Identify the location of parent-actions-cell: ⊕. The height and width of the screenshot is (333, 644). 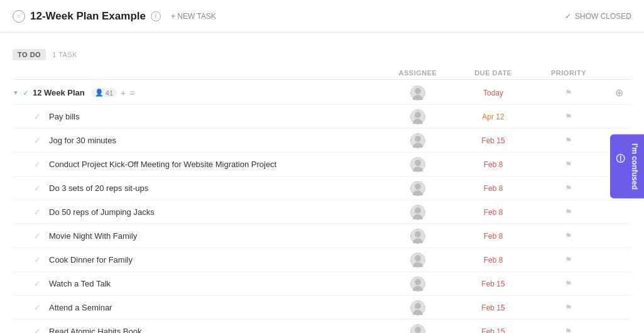
(619, 93).